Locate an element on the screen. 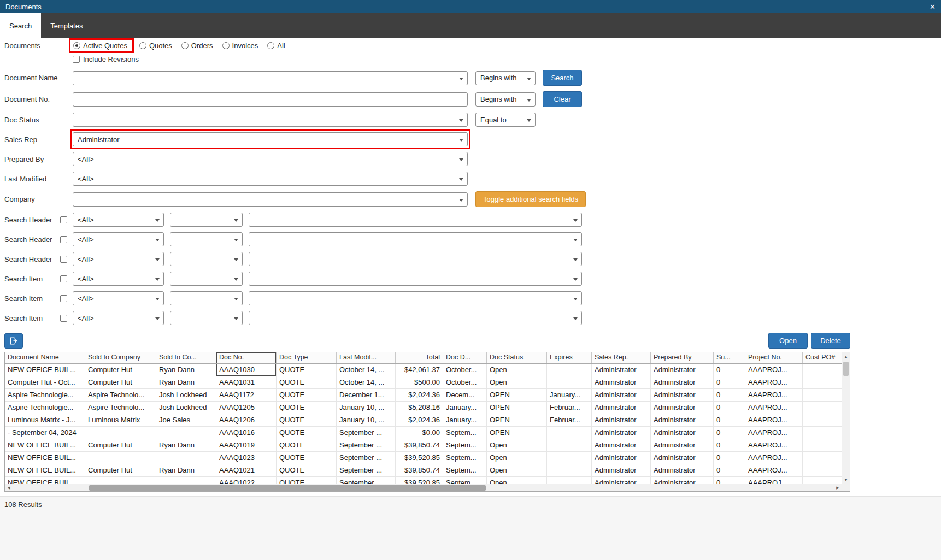  sales-rep-label: Sales Rep is located at coordinates (38, 140).